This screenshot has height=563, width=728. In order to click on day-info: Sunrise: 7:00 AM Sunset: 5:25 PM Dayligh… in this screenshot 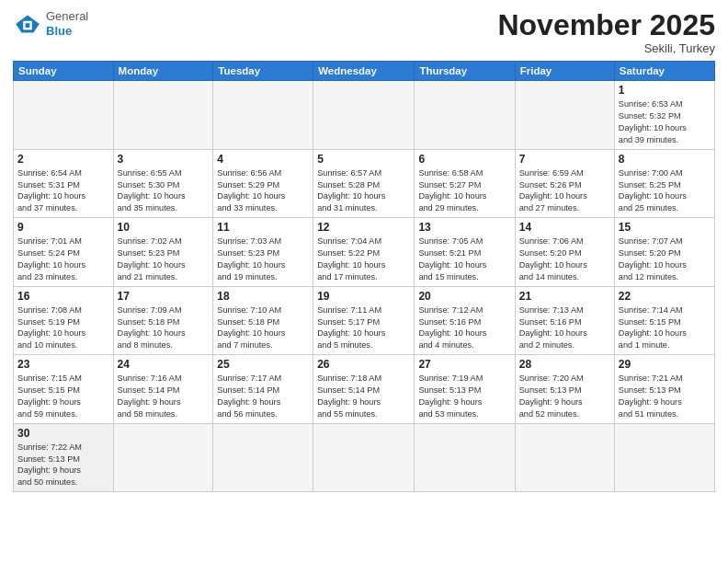, I will do `click(665, 191)`.